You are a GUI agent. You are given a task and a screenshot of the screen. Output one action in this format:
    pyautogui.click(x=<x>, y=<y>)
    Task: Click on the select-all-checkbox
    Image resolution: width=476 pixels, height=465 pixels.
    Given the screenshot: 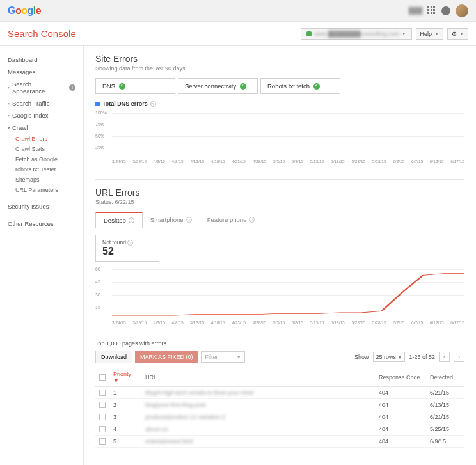 What is the action you would take?
    pyautogui.click(x=102, y=377)
    